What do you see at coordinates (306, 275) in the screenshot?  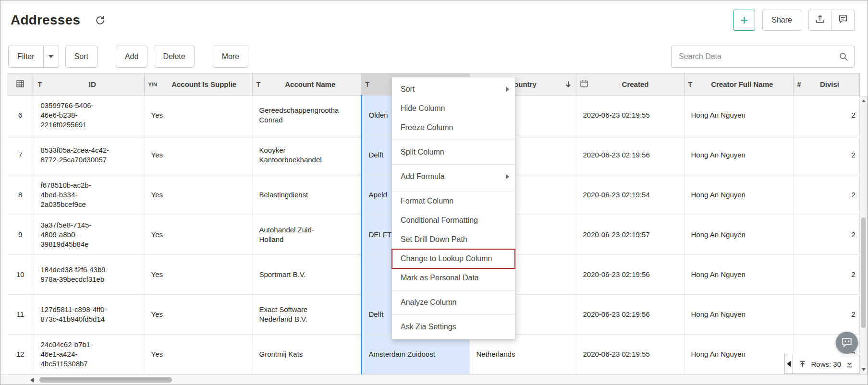 I see `cell-account_name: Sportmart B.V.` at bounding box center [306, 275].